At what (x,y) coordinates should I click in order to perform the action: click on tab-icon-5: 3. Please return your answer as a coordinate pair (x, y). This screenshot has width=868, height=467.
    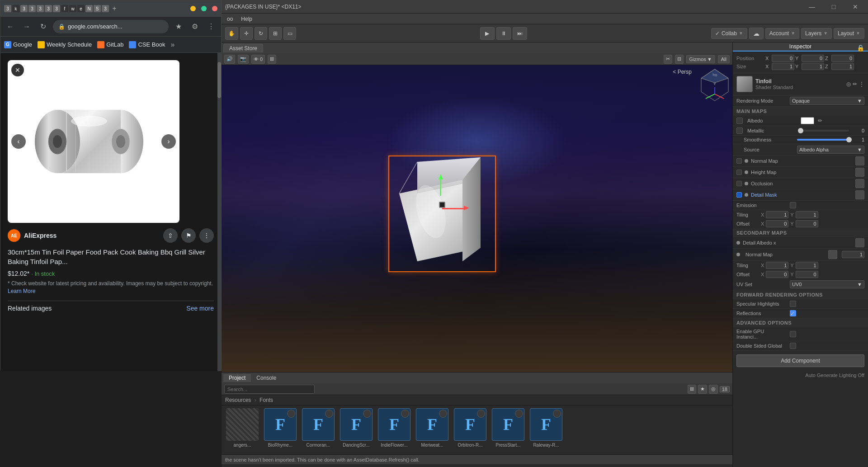
    Looking at the image, I should click on (40, 9).